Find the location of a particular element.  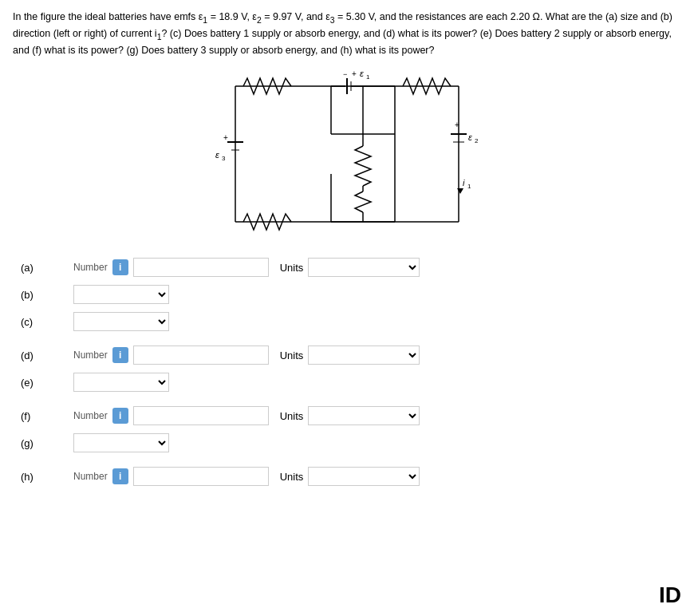

row-c: (c) supply absorb is located at coordinates (347, 322).